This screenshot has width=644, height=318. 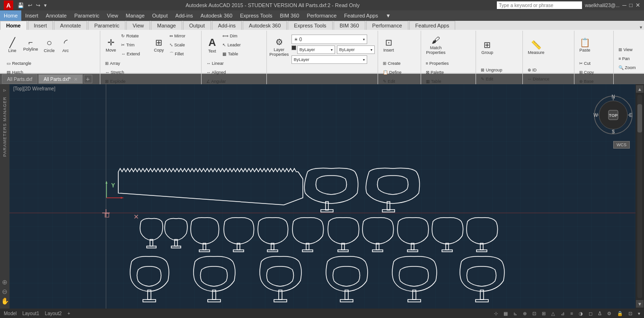 I want to click on circle-button: ○ Circle, so click(x=49, y=45).